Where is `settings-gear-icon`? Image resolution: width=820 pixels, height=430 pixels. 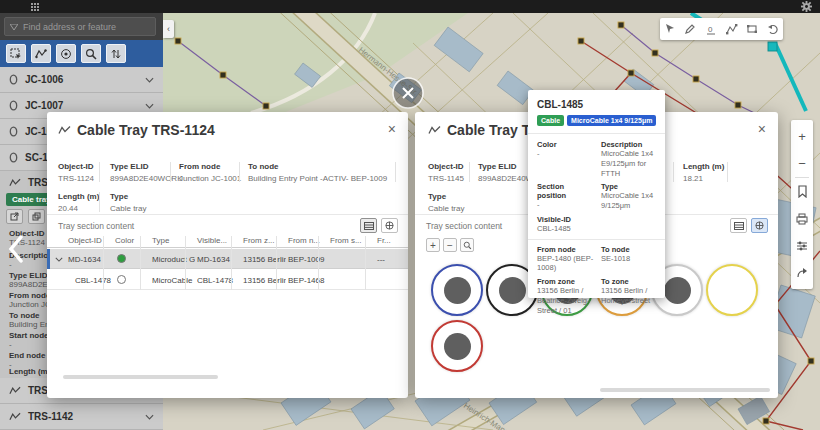
settings-gear-icon is located at coordinates (806, 6).